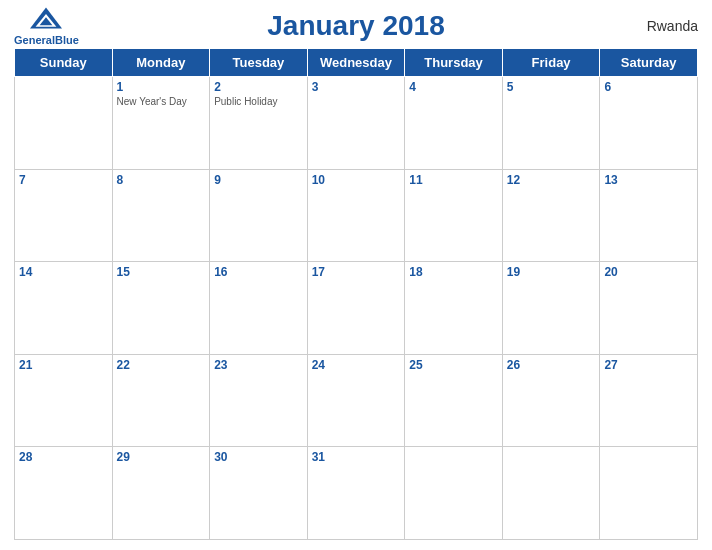 Image resolution: width=712 pixels, height=550 pixels. What do you see at coordinates (454, 124) in the screenshot?
I see `calendar-day-cell: 4` at bounding box center [454, 124].